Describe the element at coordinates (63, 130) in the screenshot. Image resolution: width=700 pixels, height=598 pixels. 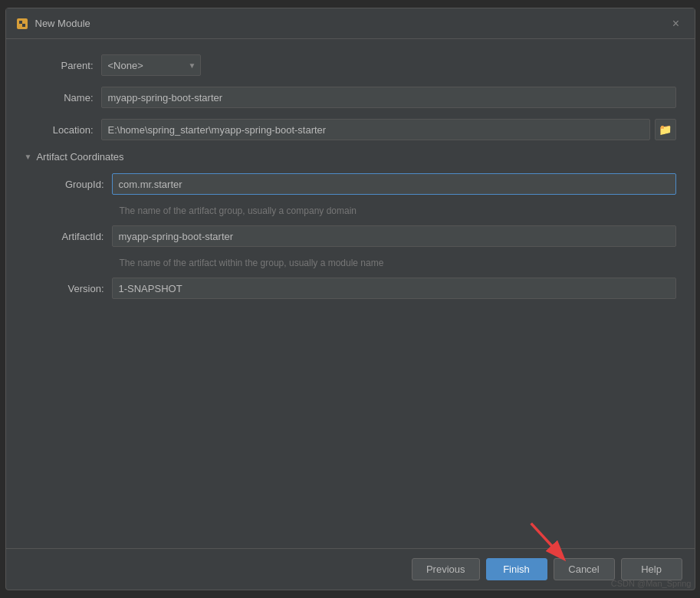
I see `location-label: Location:` at that location.